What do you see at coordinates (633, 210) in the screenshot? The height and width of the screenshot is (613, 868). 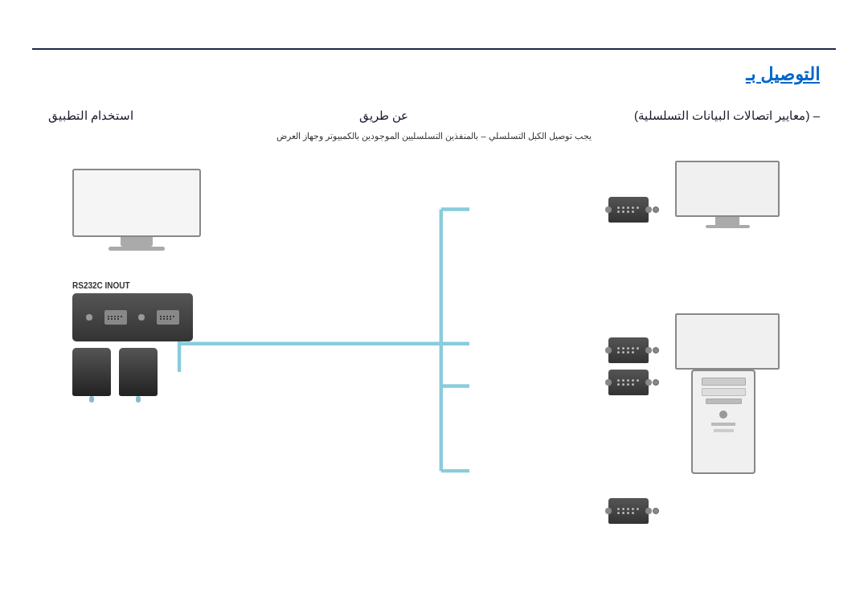 I see `connector-top-row` at bounding box center [633, 210].